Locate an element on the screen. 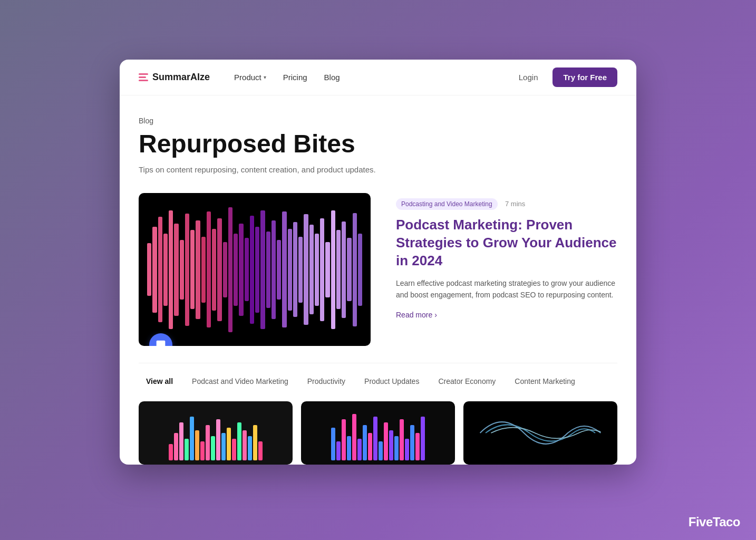  nav-product: Product ▾ is located at coordinates (250, 77).